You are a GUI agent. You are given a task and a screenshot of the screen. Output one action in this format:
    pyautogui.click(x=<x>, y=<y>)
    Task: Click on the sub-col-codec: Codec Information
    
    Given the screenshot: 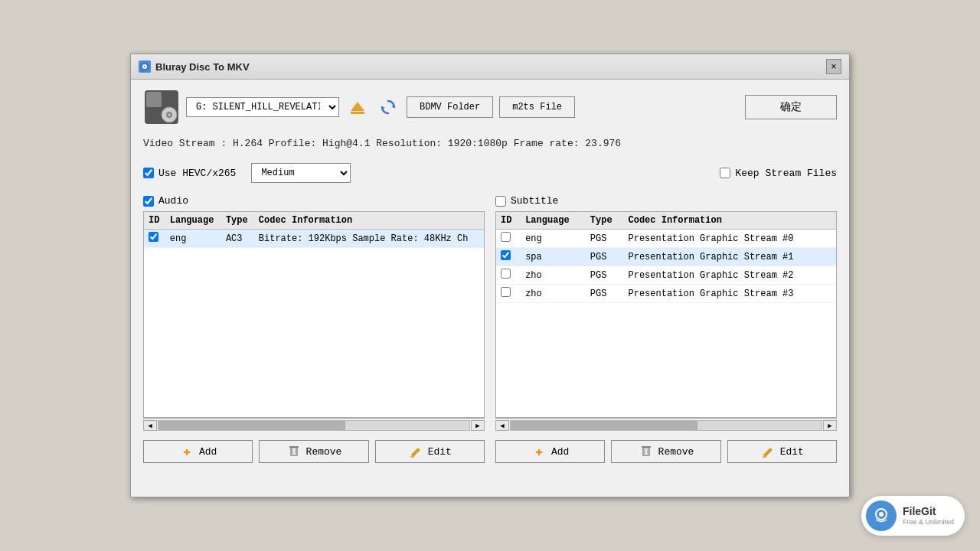 What is the action you would take?
    pyautogui.click(x=730, y=220)
    